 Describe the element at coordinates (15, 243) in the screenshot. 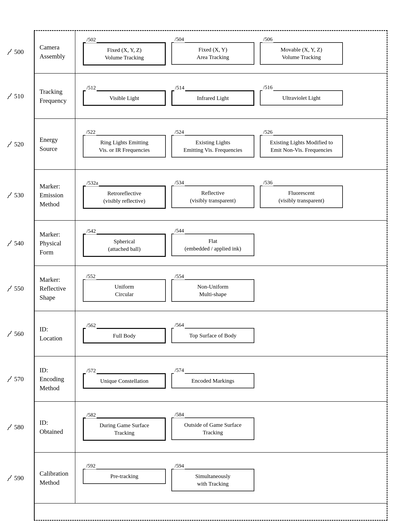

I see `row-ref-540: 540` at that location.